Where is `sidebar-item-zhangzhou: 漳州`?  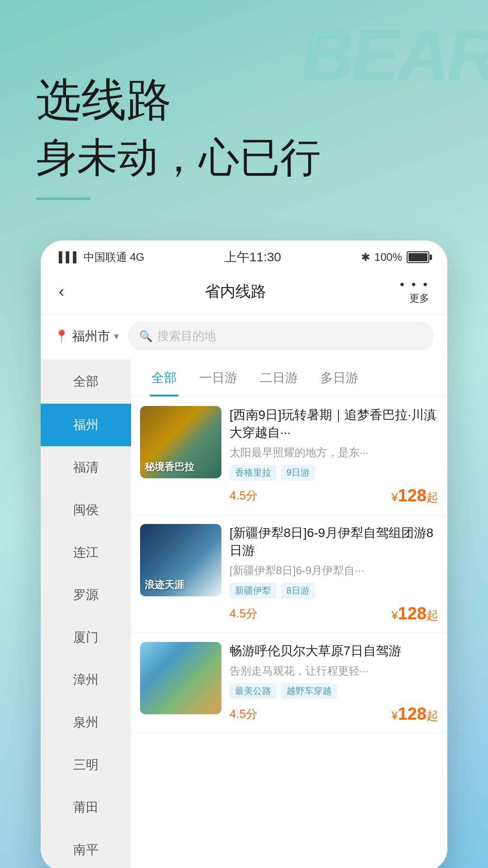
sidebar-item-zhangzhou: 漳州 is located at coordinates (86, 680).